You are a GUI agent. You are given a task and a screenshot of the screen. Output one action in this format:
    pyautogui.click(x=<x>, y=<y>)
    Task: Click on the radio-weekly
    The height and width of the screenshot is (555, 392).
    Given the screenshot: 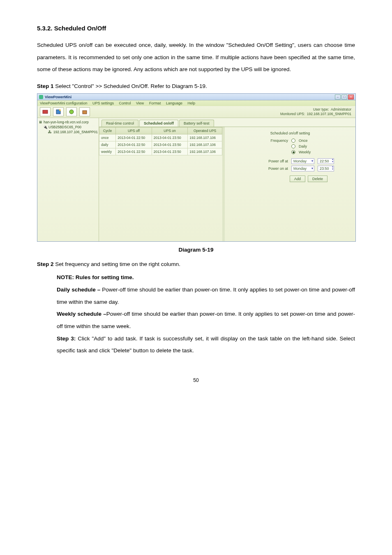 What is the action you would take?
    pyautogui.click(x=293, y=152)
    